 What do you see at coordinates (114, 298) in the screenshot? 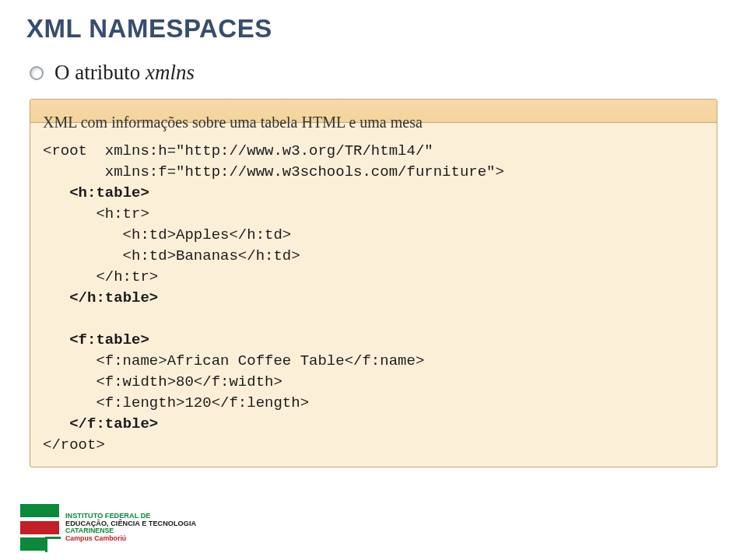
I see `code-bold: </h:table>` at bounding box center [114, 298].